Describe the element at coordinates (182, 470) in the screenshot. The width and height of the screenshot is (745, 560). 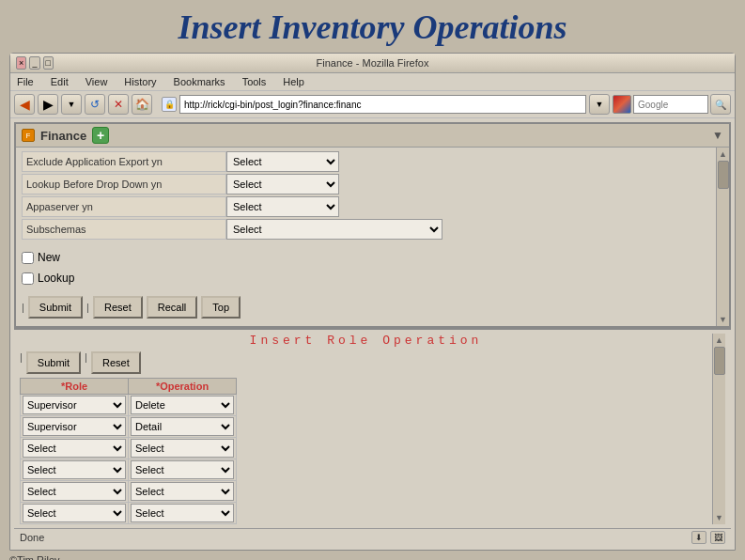
I see `operation-select-3: Select Delete Detail` at that location.